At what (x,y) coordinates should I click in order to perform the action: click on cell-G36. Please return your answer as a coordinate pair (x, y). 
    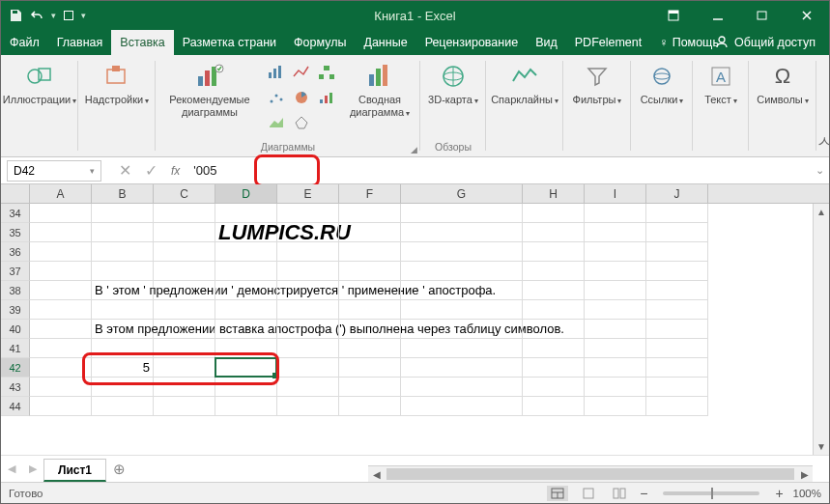
    Looking at the image, I should click on (462, 252).